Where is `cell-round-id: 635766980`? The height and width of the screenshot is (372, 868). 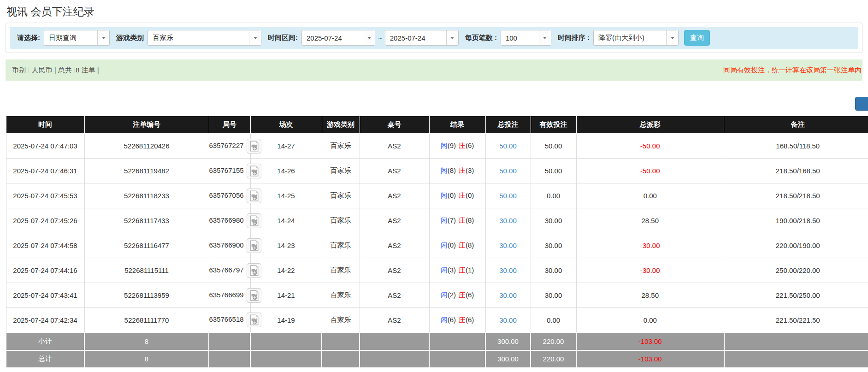 cell-round-id: 635766980 is located at coordinates (230, 221).